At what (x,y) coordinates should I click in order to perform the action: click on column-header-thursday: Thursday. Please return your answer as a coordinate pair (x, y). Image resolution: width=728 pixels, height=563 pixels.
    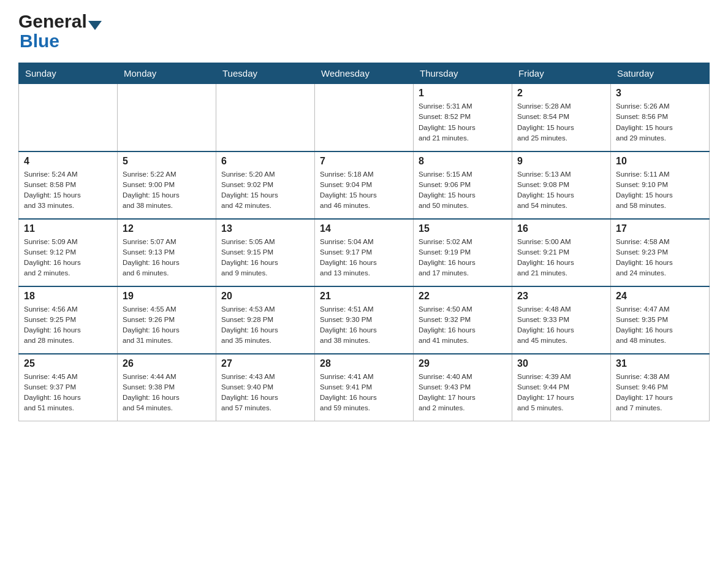
    Looking at the image, I should click on (463, 74).